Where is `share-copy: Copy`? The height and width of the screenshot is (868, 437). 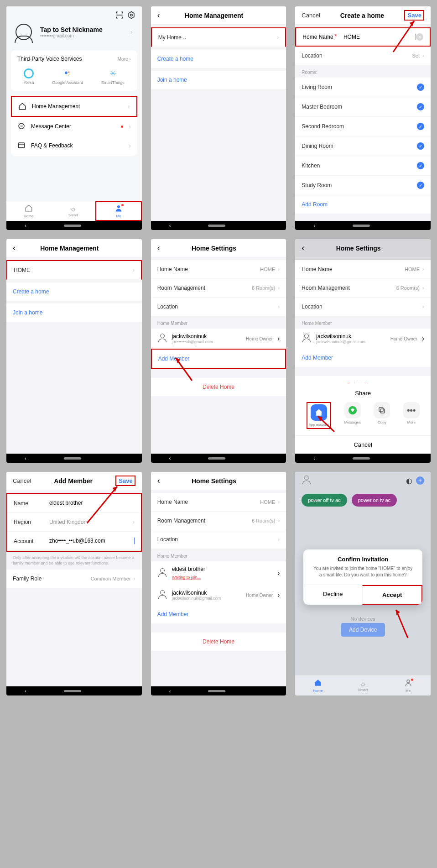 share-copy: Copy is located at coordinates (382, 415).